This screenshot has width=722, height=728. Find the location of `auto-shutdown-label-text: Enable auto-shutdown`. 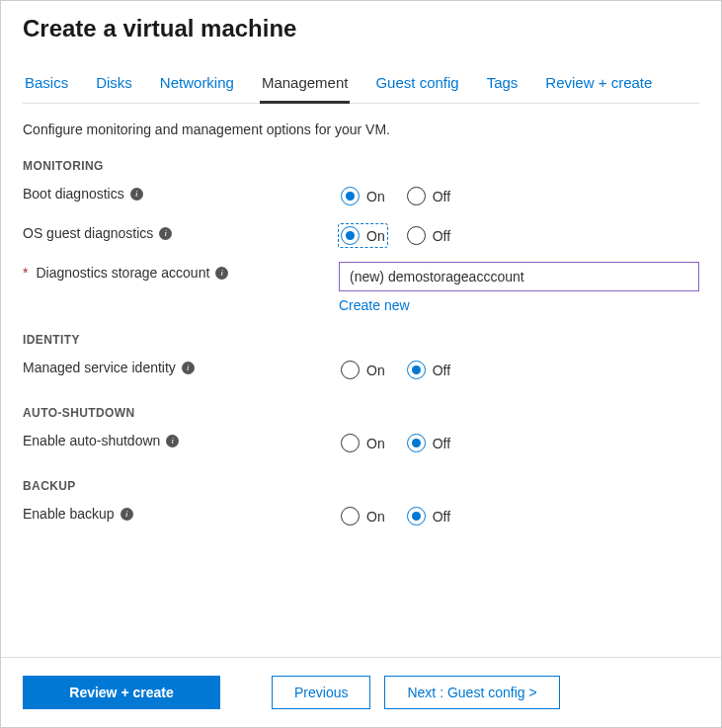

auto-shutdown-label-text: Enable auto-shutdown is located at coordinates (91, 441).